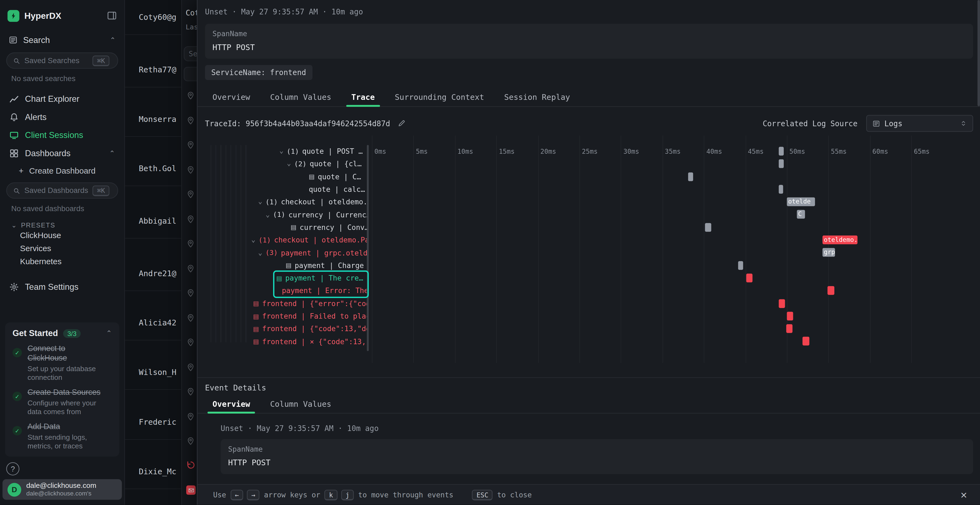 The image size is (980, 505). I want to click on hyperdx-logo-icon, so click(14, 16).